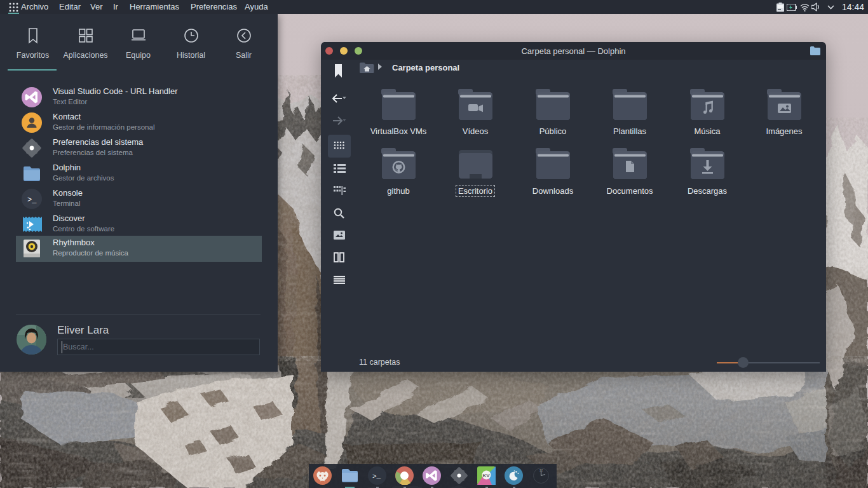 The image size is (868, 488). I want to click on svg-text: KV, so click(487, 475).